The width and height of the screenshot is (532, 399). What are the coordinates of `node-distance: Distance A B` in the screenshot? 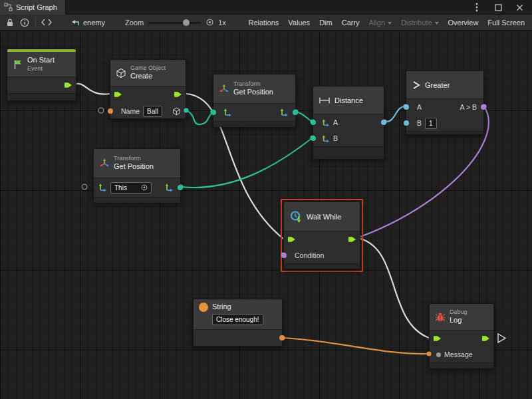 It's located at (348, 122).